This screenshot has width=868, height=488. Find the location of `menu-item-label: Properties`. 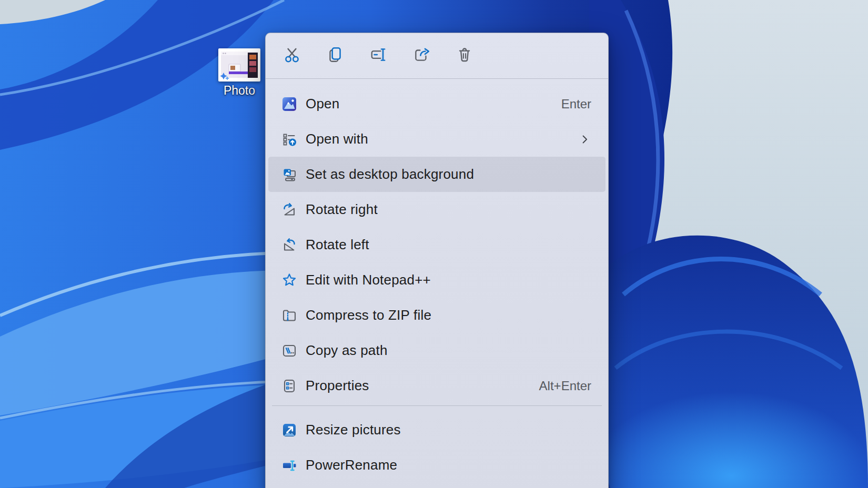

menu-item-label: Properties is located at coordinates (338, 386).